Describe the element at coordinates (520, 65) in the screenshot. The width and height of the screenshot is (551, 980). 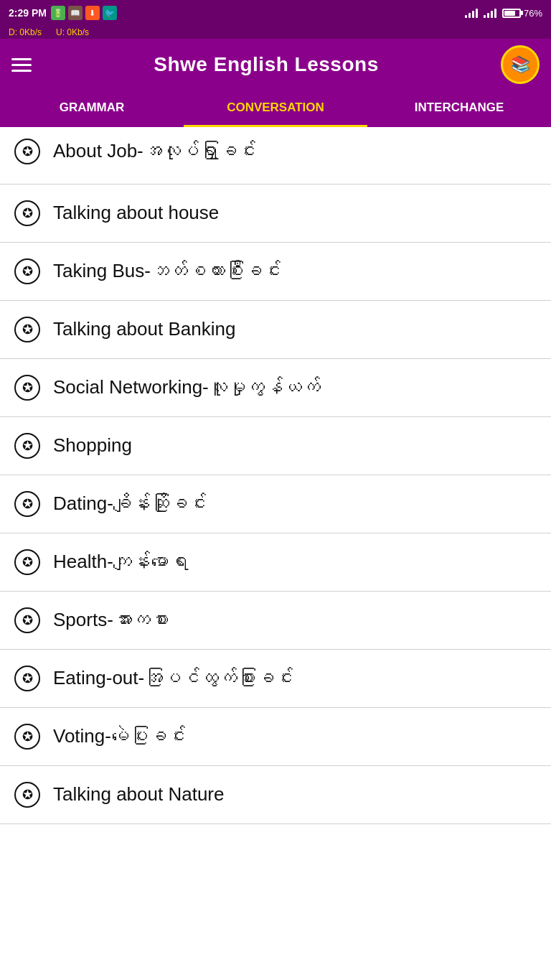
I see `avatar-inner: 📚` at that location.